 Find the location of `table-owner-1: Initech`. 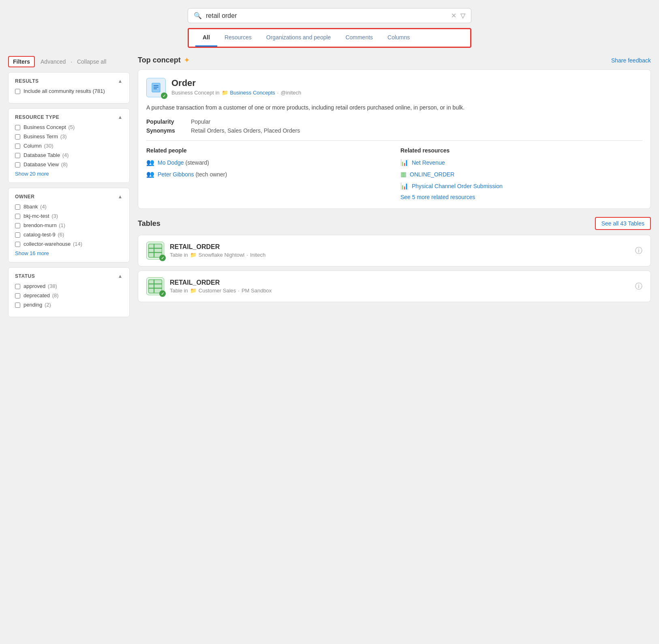

table-owner-1: Initech is located at coordinates (258, 255).